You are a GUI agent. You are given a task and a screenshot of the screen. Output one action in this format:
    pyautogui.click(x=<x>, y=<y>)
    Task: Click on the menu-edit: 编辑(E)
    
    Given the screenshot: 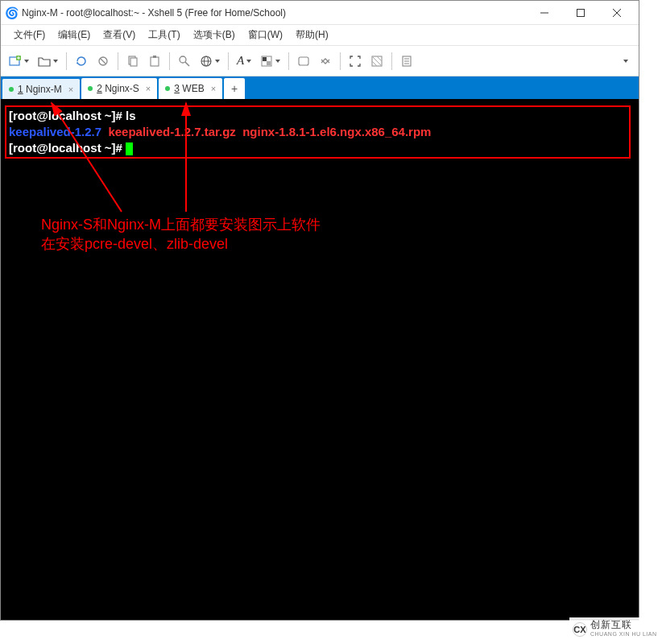 What is the action you would take?
    pyautogui.click(x=74, y=35)
    